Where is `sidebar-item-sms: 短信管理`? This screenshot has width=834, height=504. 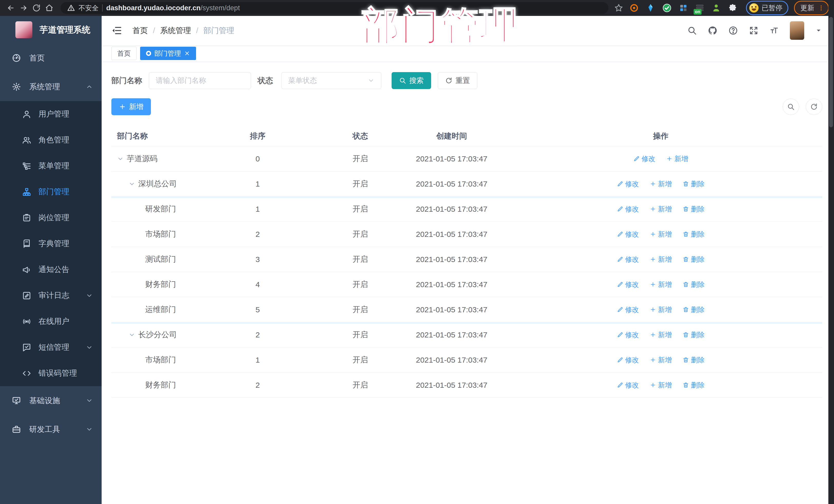
sidebar-item-sms: 短信管理 is located at coordinates (51, 347).